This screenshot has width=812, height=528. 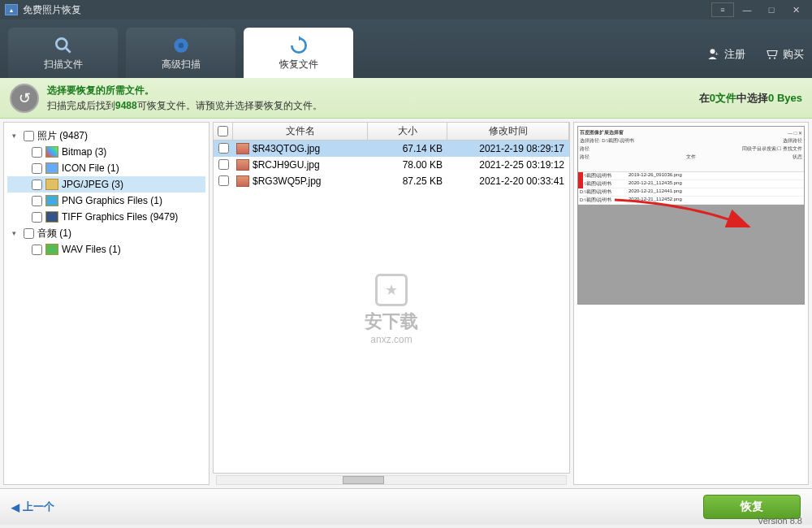 What do you see at coordinates (181, 65) in the screenshot?
I see `tab-label: 高级扫描` at bounding box center [181, 65].